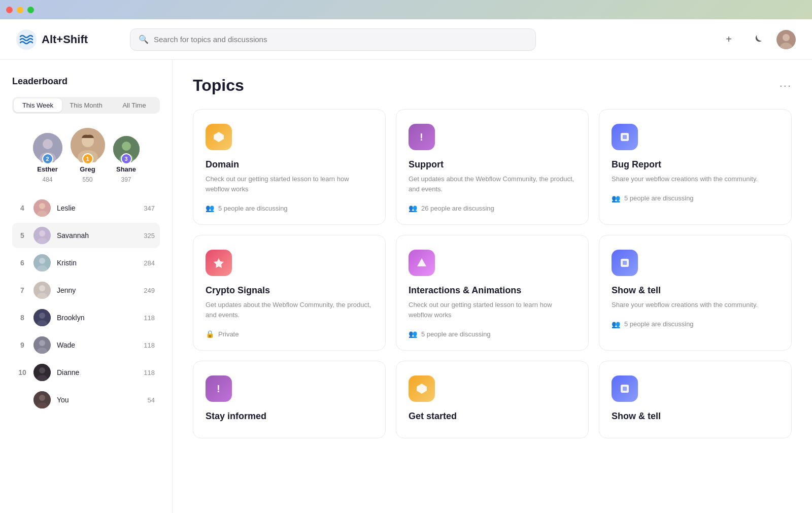 The image size is (812, 513). Describe the element at coordinates (458, 208) in the screenshot. I see `topic-discussing-support: 26 people are discussing` at that location.